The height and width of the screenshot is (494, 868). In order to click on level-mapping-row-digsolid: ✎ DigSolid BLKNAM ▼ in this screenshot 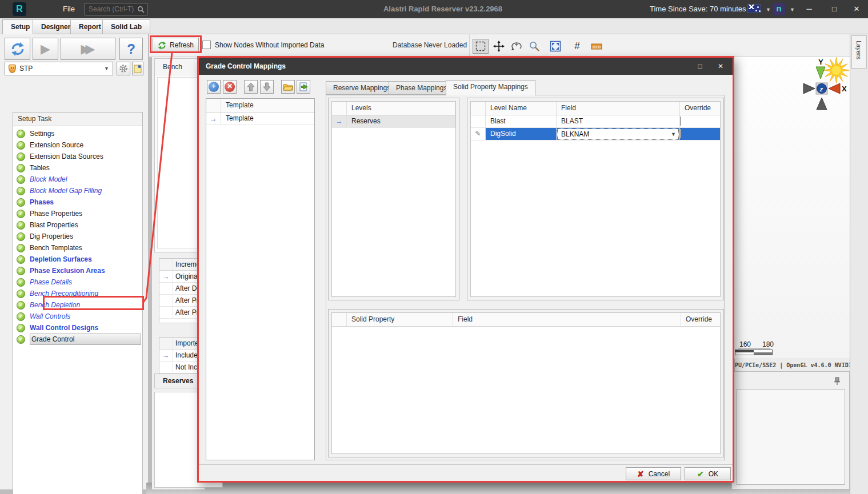, I will do `click(595, 134)`.